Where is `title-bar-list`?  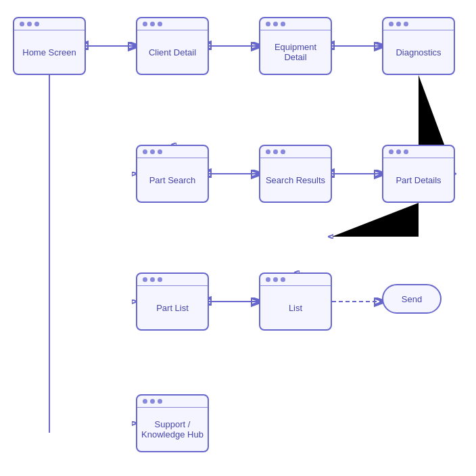 title-bar-list is located at coordinates (295, 280).